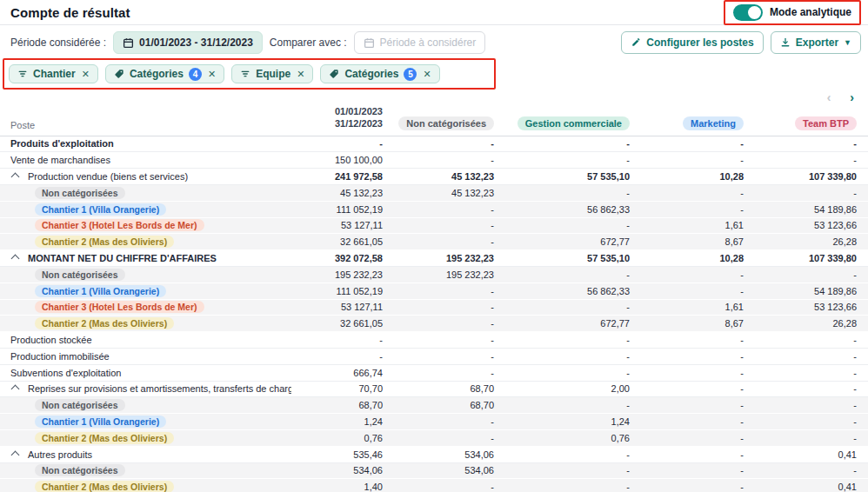  I want to click on export-button: Exporter ▼, so click(816, 43).